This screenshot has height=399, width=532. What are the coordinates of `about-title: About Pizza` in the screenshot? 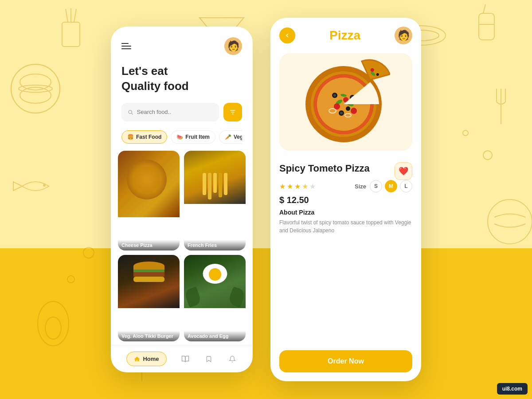 It's located at (346, 212).